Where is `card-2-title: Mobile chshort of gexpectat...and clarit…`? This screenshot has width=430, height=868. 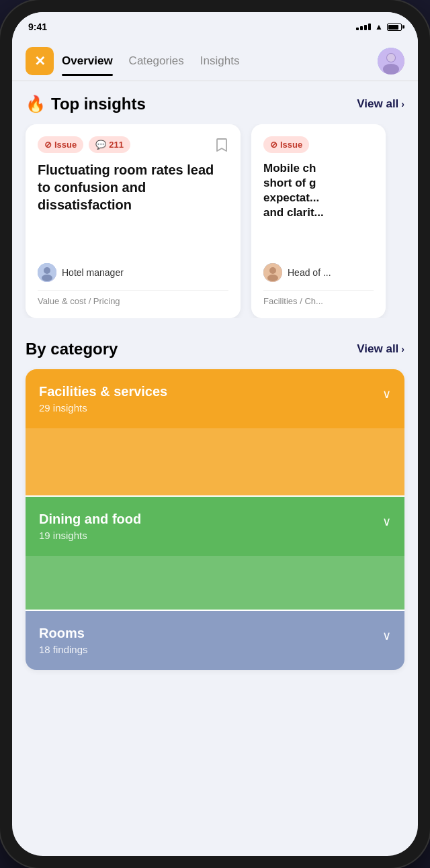
card-2-title: Mobile chshort of gexpectat...and clarit… is located at coordinates (318, 191).